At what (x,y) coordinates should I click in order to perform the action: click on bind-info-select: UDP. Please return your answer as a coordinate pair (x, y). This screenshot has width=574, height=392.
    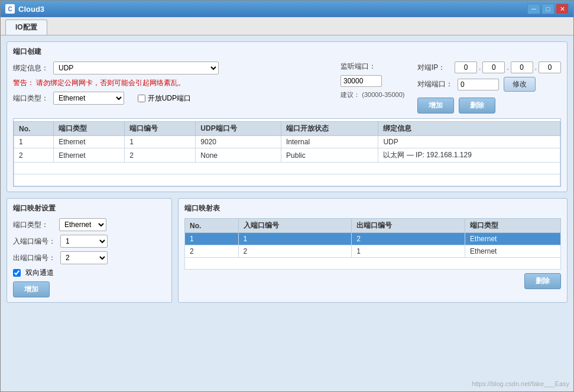
    Looking at the image, I should click on (136, 68).